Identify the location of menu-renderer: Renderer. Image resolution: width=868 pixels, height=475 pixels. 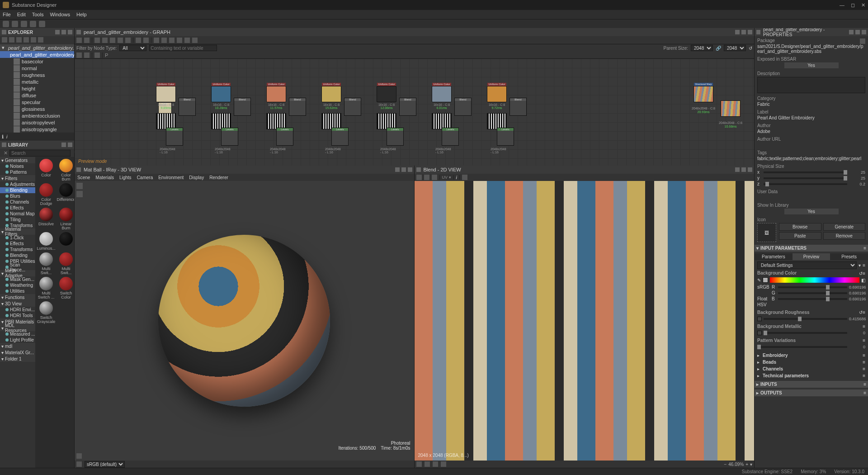
(219, 177).